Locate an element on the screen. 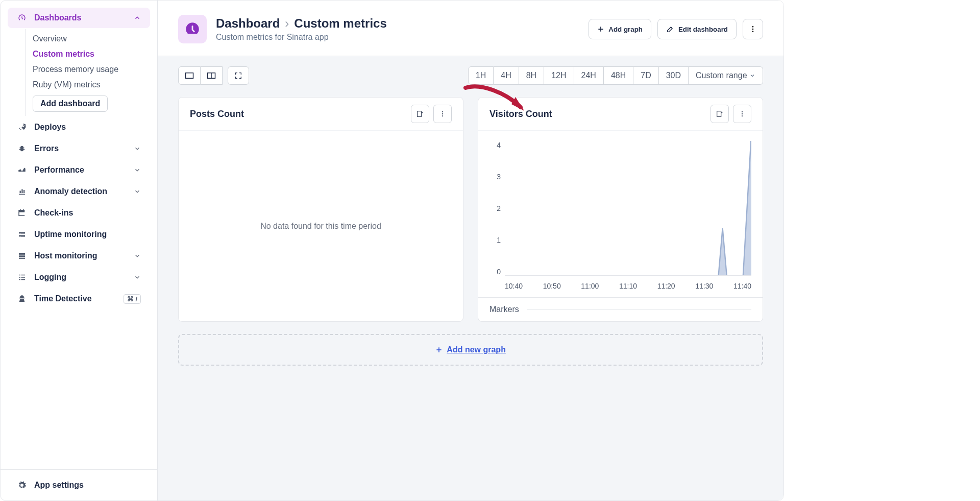 This screenshot has height=501, width=980. nav-logging-label: Logging is located at coordinates (84, 277).